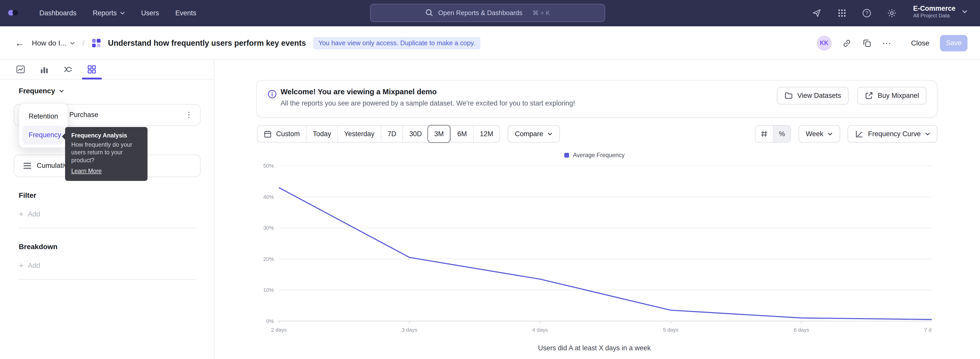 The image size is (980, 359). Describe the element at coordinates (488, 13) in the screenshot. I see `global-search: Open Reports & Dashboards ⌘ + K` at that location.